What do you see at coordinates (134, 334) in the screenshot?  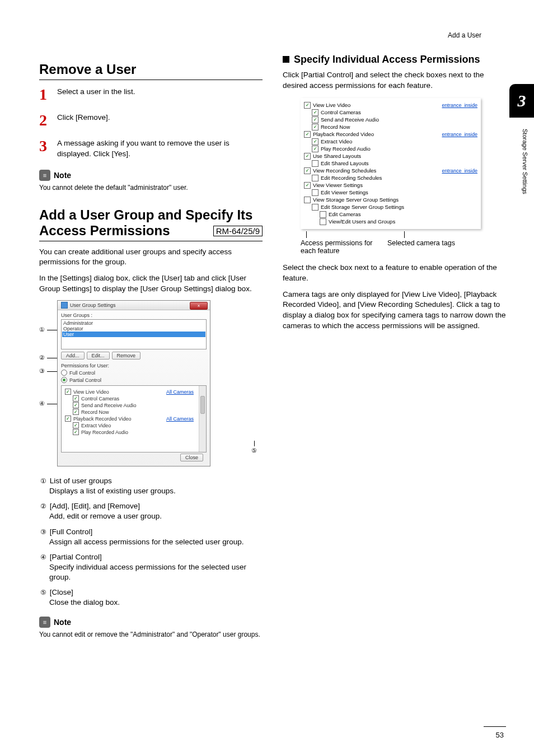 I see `user-groups-list: Administrator Operator User` at bounding box center [134, 334].